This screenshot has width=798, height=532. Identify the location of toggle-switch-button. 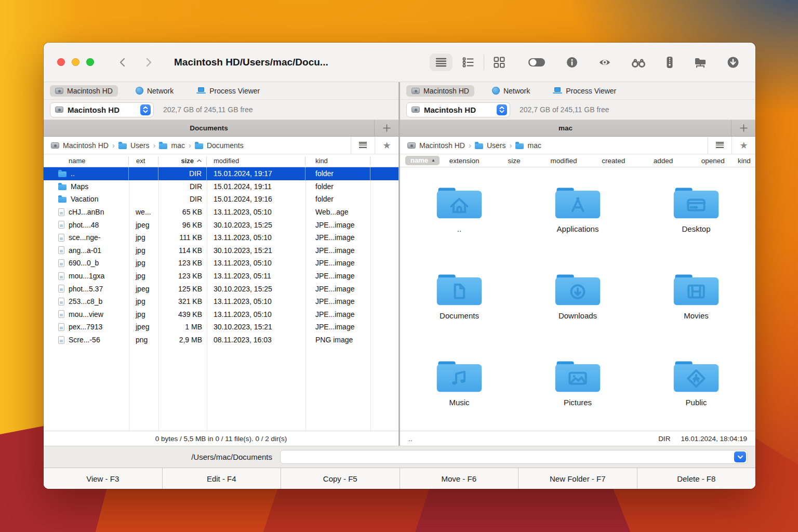
(537, 62).